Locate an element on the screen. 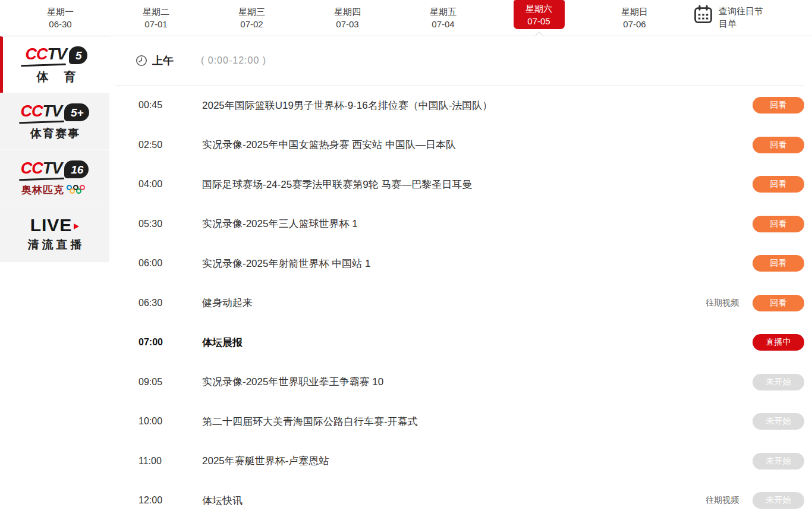 Image resolution: width=812 pixels, height=523 pixels. program-title: 实况录像-2025年世界职业拳王争霸赛 10 is located at coordinates (477, 382).